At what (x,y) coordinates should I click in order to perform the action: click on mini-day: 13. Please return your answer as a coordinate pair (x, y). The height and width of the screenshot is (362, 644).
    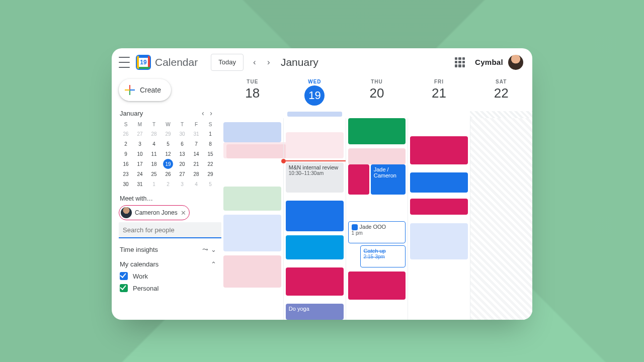
    Looking at the image, I should click on (182, 154).